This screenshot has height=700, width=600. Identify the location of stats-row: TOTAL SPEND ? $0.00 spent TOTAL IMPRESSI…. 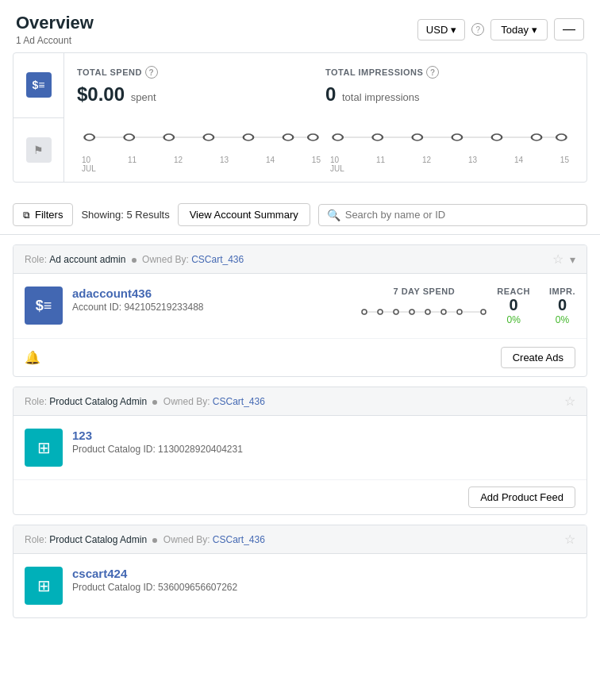
(325, 86).